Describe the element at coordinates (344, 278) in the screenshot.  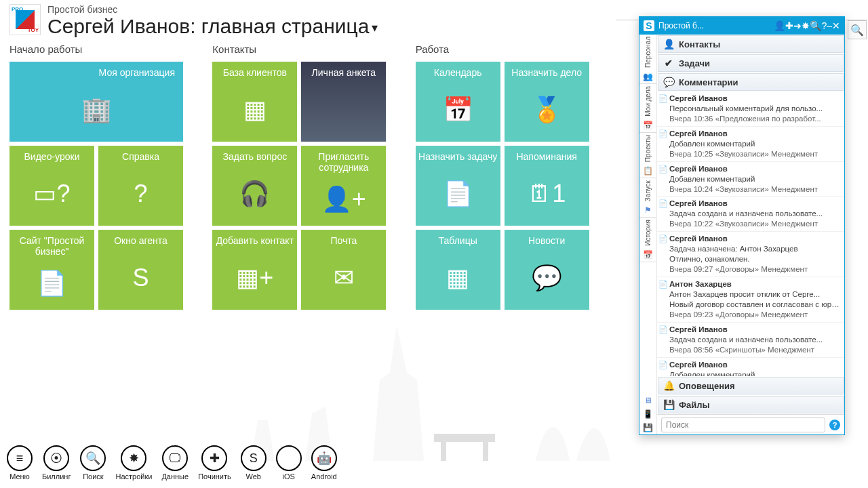
I see `tile-icon: ✉` at that location.